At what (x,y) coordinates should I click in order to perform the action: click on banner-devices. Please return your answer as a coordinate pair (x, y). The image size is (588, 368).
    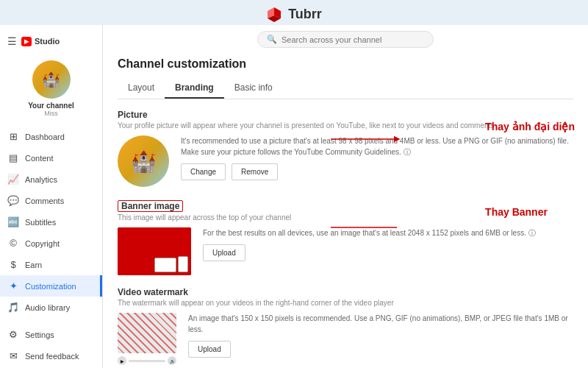
    Looking at the image, I should click on (171, 264).